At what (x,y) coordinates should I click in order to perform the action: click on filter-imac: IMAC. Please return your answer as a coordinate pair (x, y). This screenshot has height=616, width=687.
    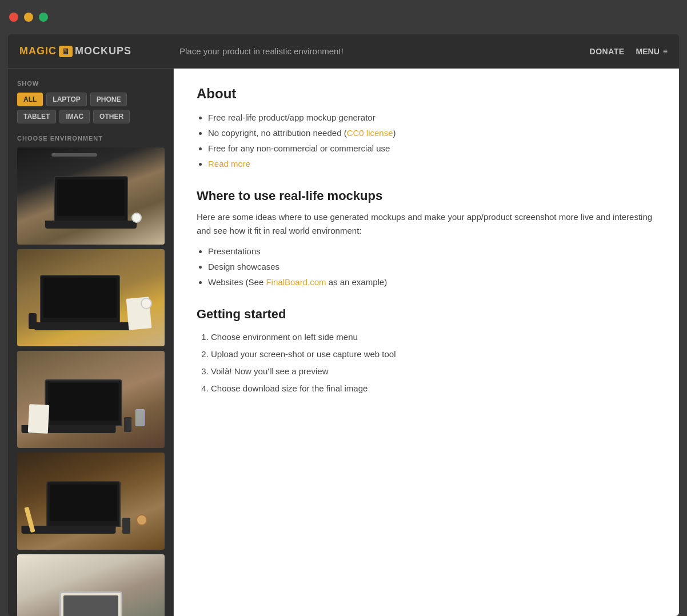
    Looking at the image, I should click on (74, 117).